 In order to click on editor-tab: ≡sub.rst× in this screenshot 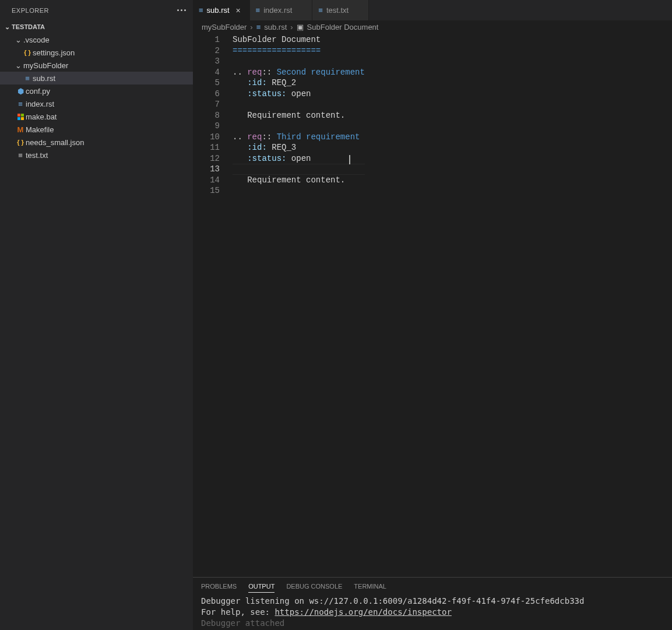, I will do `click(221, 10)`.